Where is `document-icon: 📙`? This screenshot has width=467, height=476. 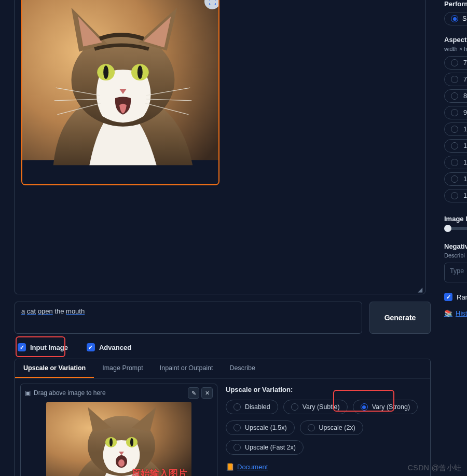
document-icon: 📙 is located at coordinates (230, 467).